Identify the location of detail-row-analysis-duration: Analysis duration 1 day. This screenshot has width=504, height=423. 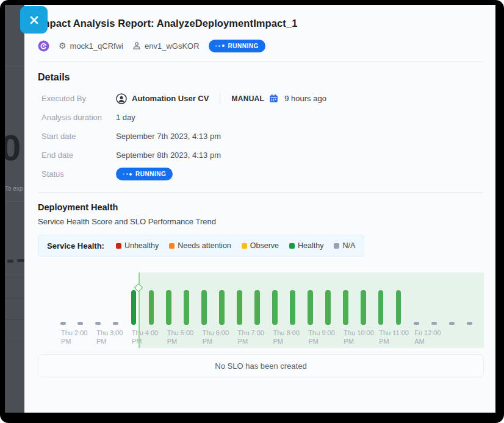
(261, 117).